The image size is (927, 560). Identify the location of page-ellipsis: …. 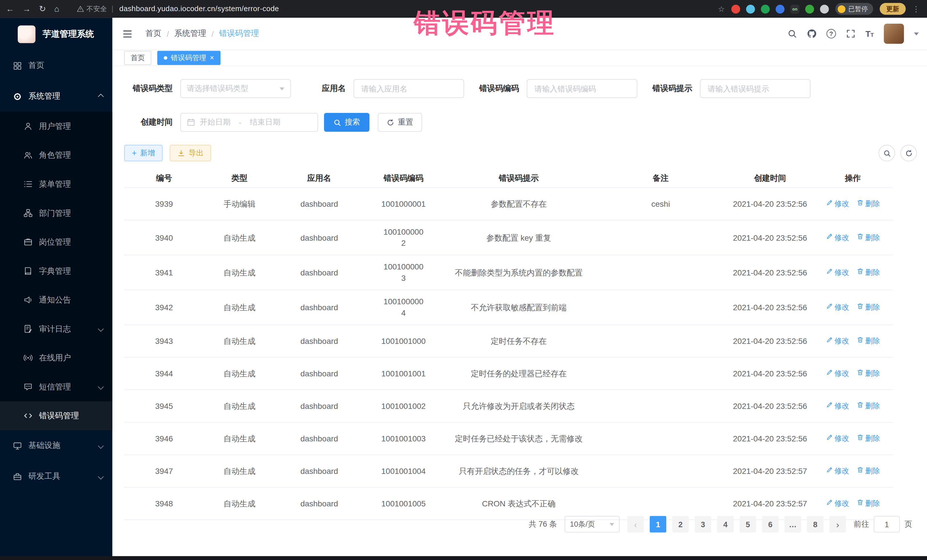
(793, 524).